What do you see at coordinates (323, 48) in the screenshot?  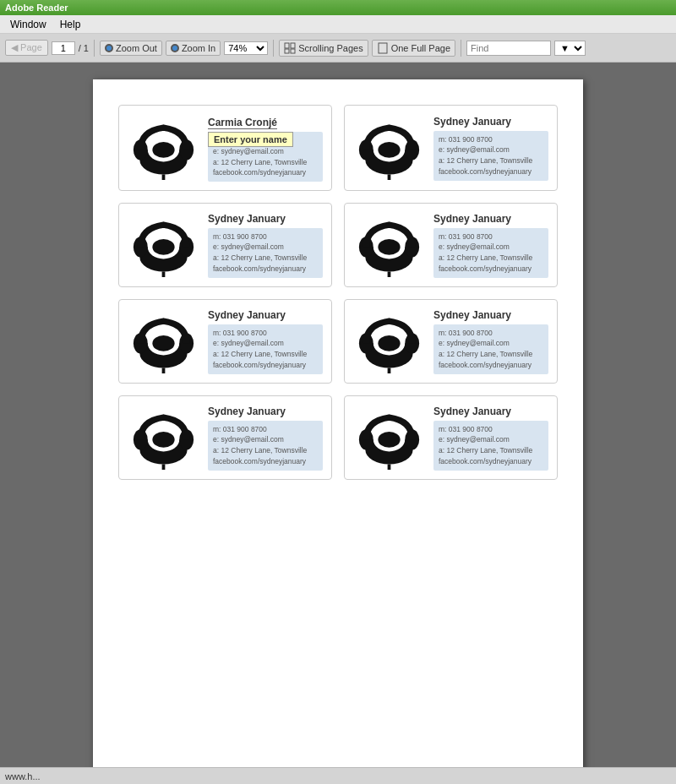 I see `scrolling-pages-button: Scrolling Pages` at bounding box center [323, 48].